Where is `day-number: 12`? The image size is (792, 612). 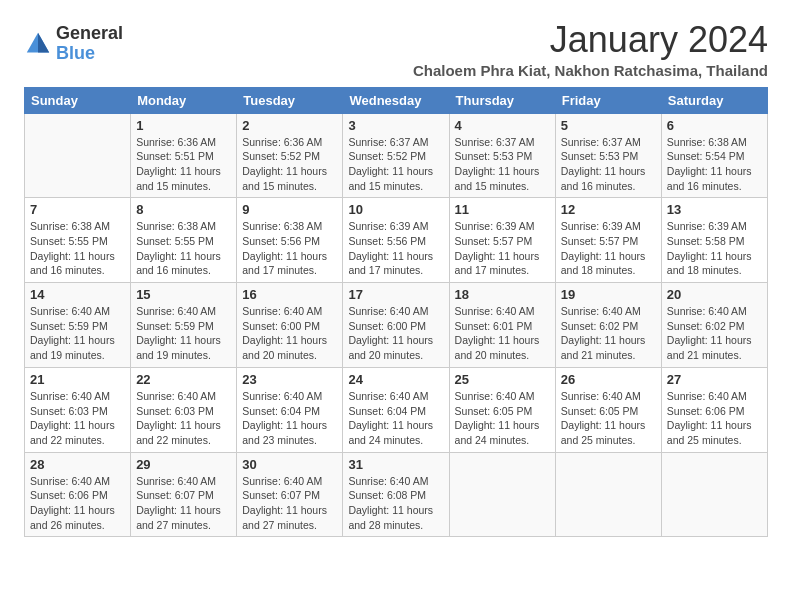
day-number: 12 is located at coordinates (608, 210).